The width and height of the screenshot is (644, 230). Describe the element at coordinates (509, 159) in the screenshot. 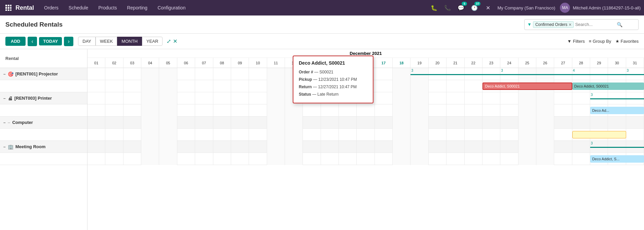

I see `cal-cell-row7-day24` at that location.